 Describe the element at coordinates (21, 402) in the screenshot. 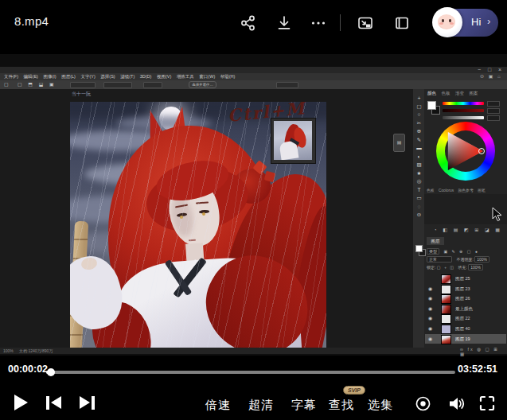

I see `play-button` at that location.